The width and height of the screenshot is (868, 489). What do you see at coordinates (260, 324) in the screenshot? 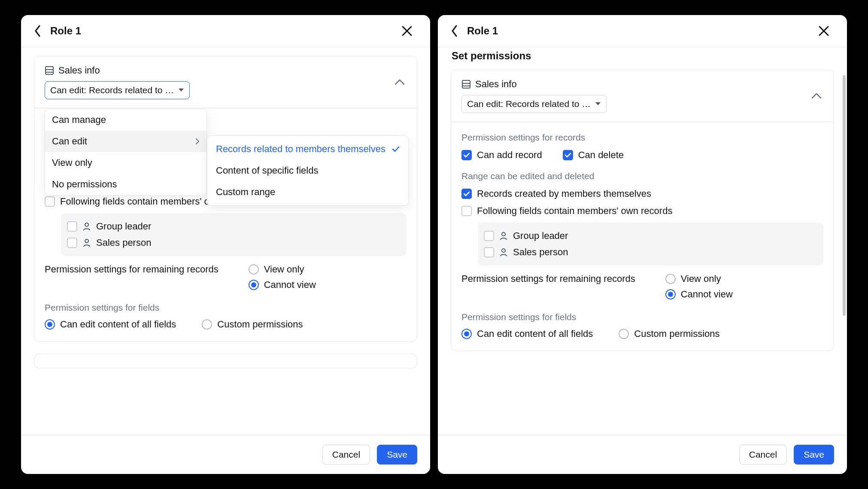
I see `radio-label: Custom permissions` at bounding box center [260, 324].